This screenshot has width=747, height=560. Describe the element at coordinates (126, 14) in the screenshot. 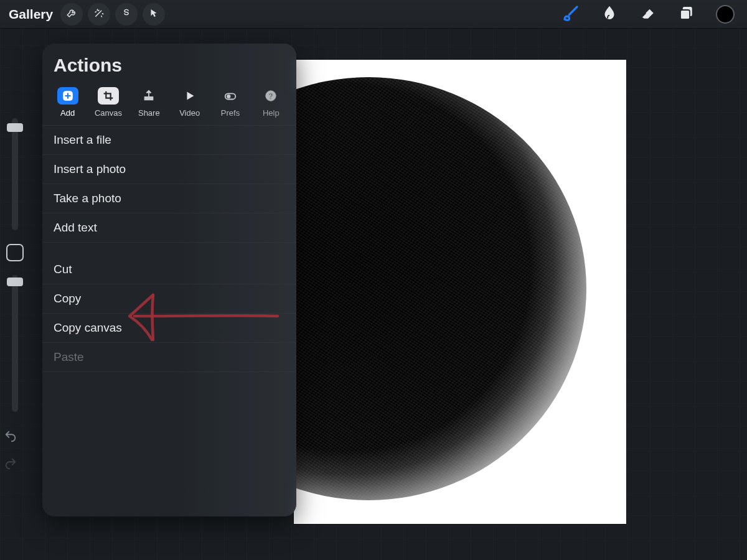

I see `selection-s-icon` at that location.